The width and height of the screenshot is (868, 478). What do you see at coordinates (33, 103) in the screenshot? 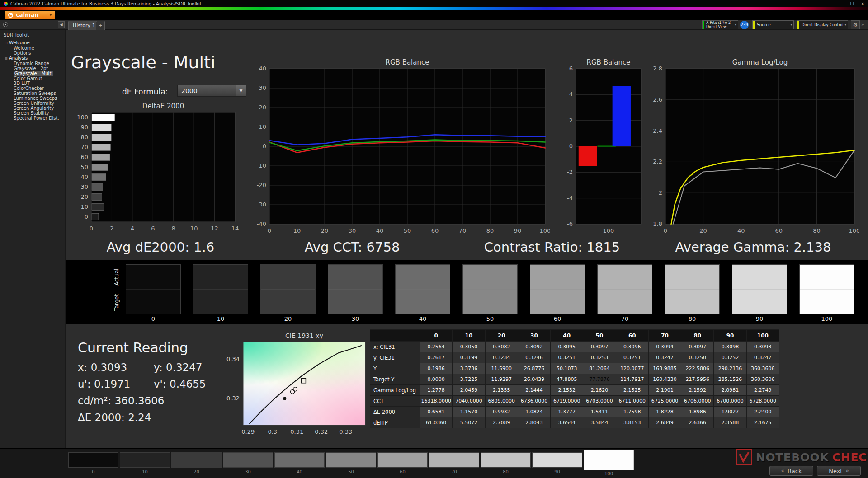
I see `sidebar-item-screen-uniformity: Screen Uniformity` at bounding box center [33, 103].